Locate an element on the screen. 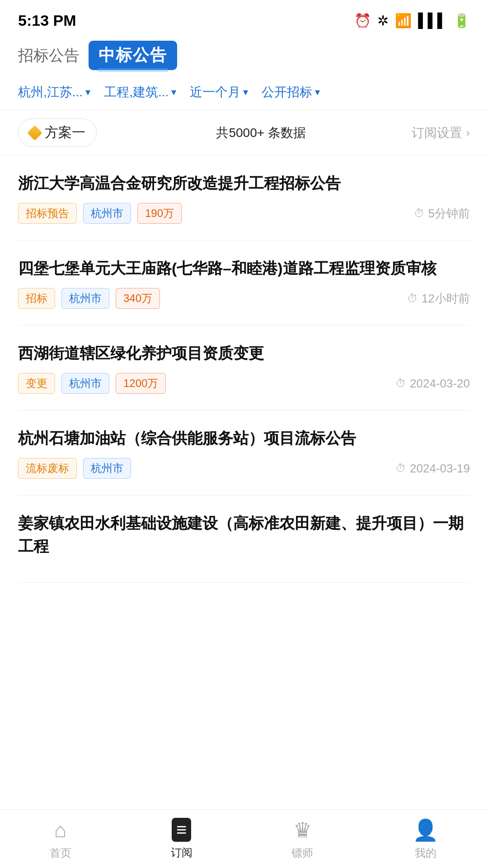 This screenshot has height=868, width=488. nav-mine-label: 我的 is located at coordinates (426, 853).